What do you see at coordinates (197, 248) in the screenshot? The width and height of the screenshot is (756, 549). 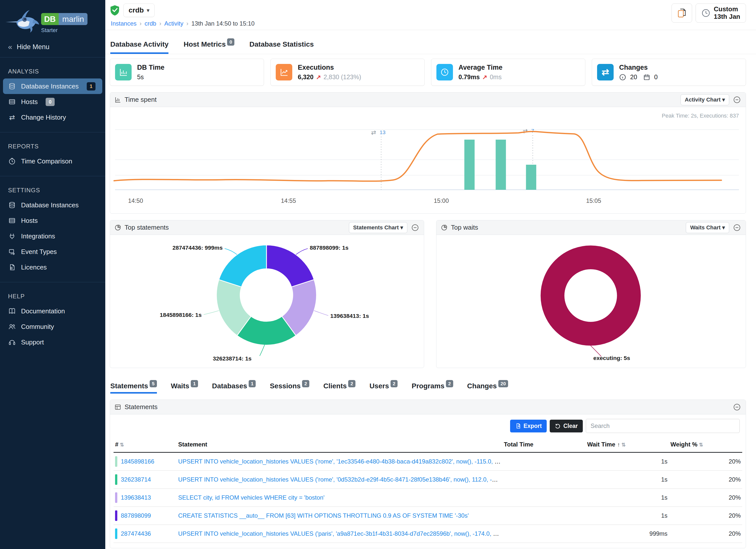 I see `donut-label: 287474436: 999ms` at bounding box center [197, 248].